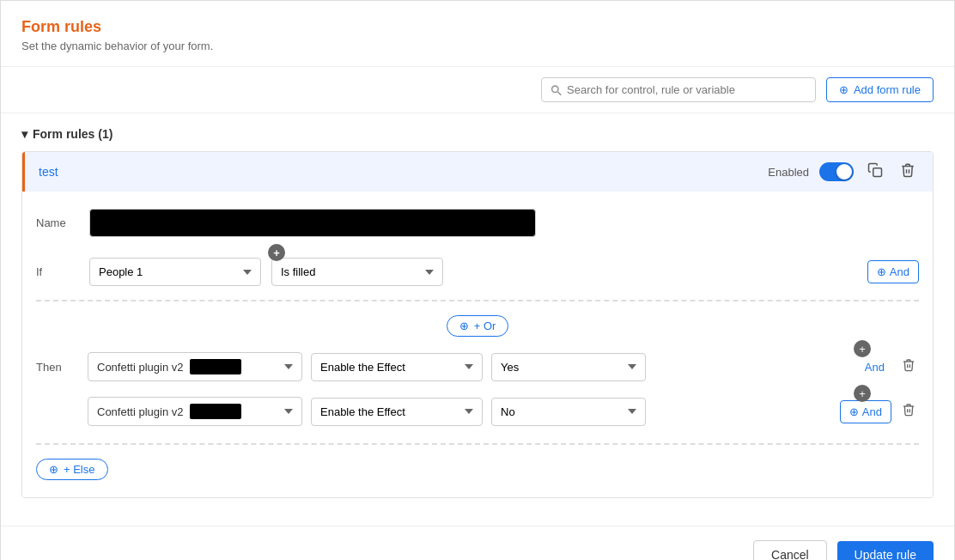 This screenshot has height=560, width=955. What do you see at coordinates (687, 89) in the screenshot?
I see `search-input` at bounding box center [687, 89].